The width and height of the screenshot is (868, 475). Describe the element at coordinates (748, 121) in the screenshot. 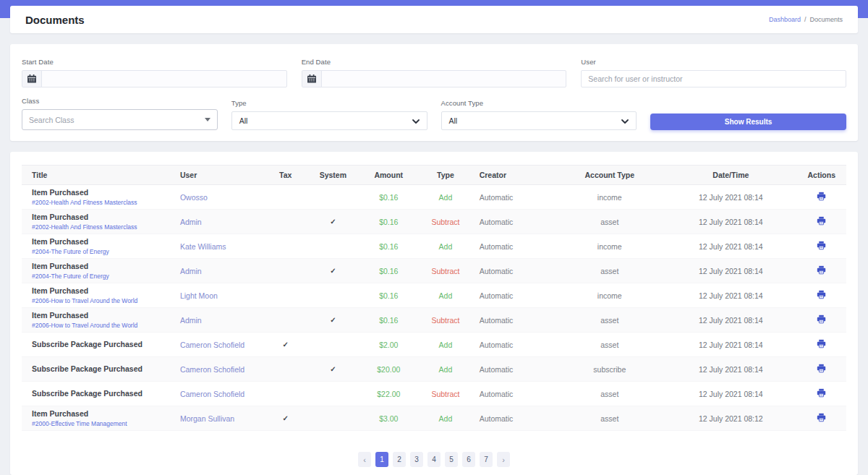

I see `show-results-button: Show Results` at that location.